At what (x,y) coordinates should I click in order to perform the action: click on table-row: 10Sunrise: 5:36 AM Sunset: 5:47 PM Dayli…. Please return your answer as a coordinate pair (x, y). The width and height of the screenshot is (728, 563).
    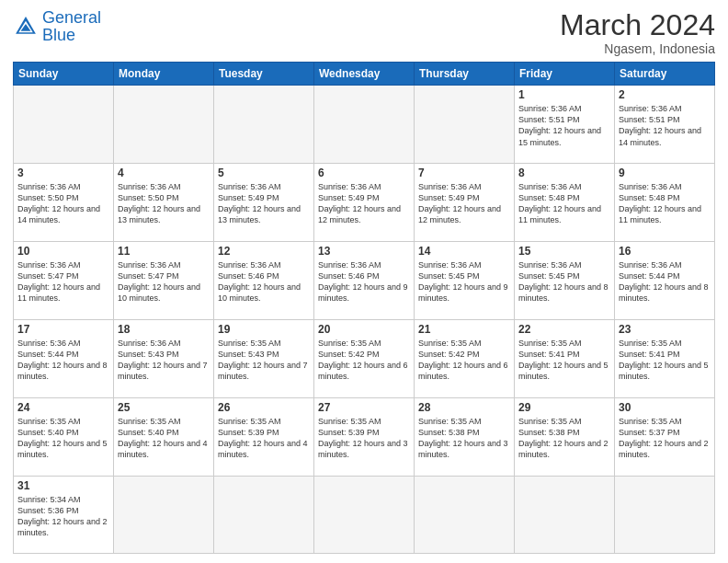
    Looking at the image, I should click on (64, 280).